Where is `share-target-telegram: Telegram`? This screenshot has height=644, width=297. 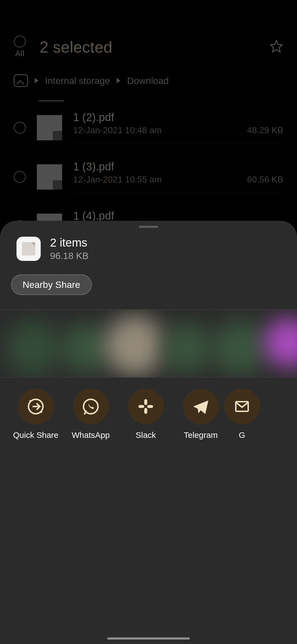 share-target-telegram: Telegram is located at coordinates (201, 414).